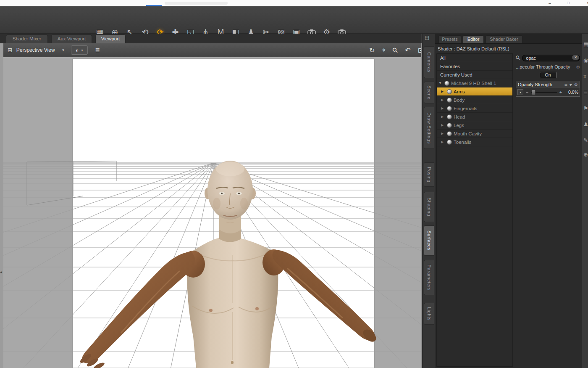  Describe the element at coordinates (77, 50) in the screenshot. I see `drawstyle-sphere-icon: ◐` at that location.